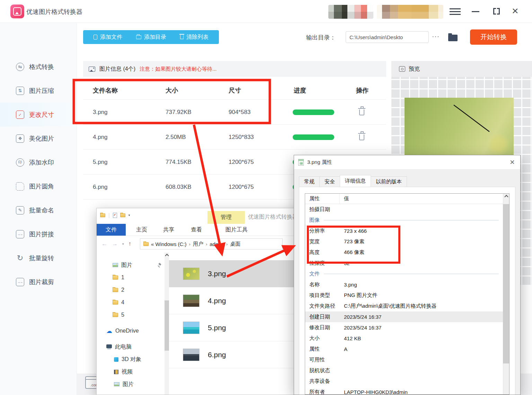  What do you see at coordinates (322, 349) in the screenshot?
I see `property-label: 属性` at bounding box center [322, 349].